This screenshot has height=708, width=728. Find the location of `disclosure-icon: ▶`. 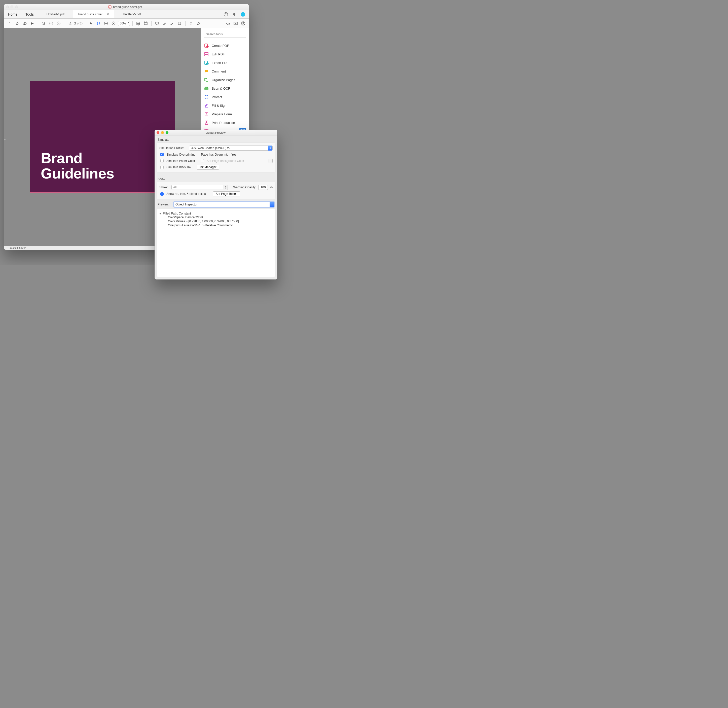

disclosure-icon: ▶ is located at coordinates (161, 214).